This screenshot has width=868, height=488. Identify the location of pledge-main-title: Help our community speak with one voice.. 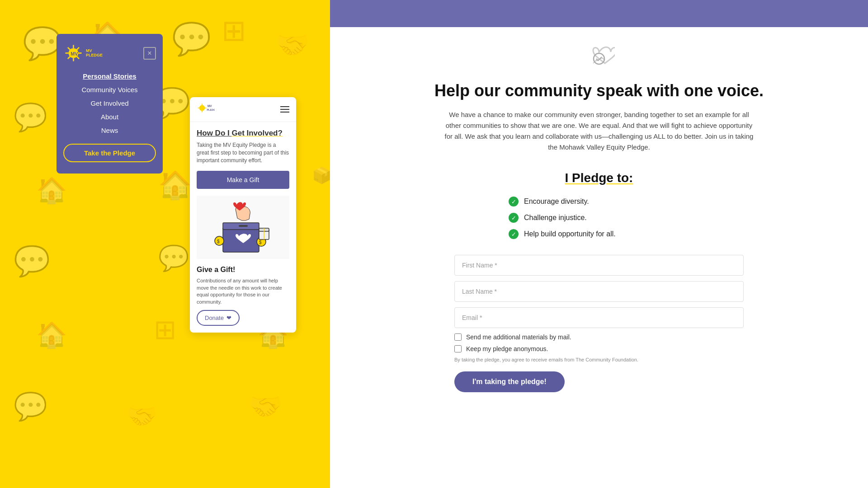
(599, 91).